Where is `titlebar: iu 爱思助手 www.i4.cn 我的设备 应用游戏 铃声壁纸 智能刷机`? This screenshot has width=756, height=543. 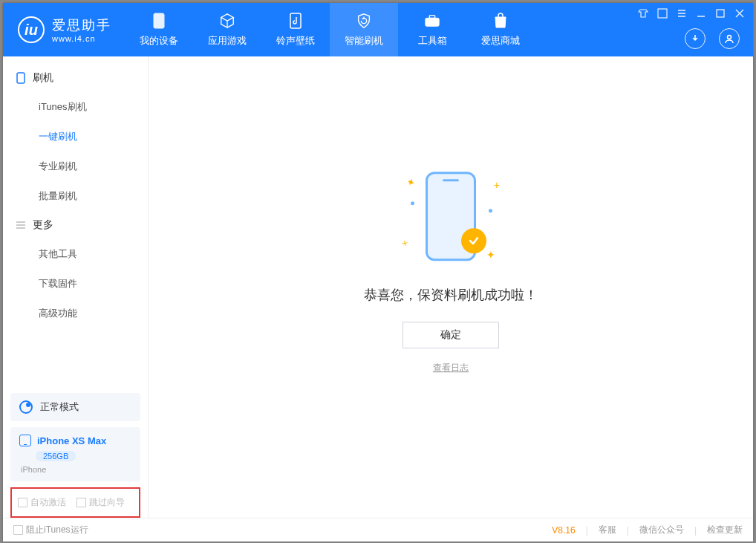 titlebar: iu 爱思助手 www.i4.cn 我的设备 应用游戏 铃声壁纸 智能刷机 is located at coordinates (378, 30).